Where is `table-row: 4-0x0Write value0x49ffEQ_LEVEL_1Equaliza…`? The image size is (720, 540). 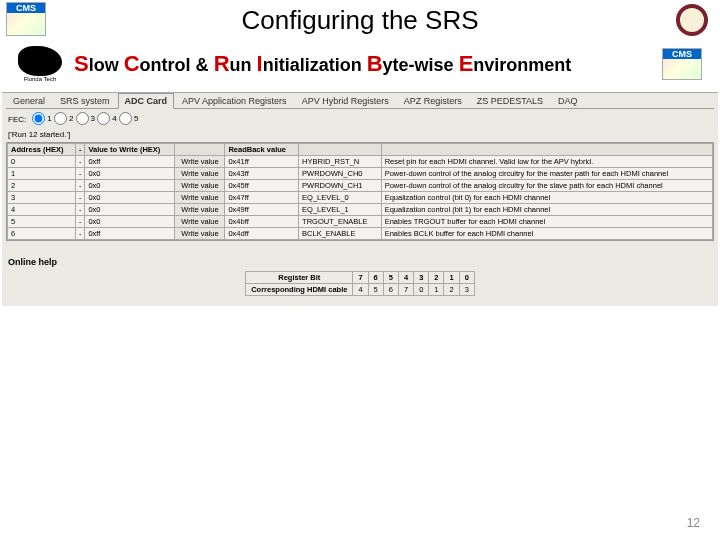 table-row: 4-0x0Write value0x49ffEQ_LEVEL_1Equaliza… is located at coordinates (360, 210).